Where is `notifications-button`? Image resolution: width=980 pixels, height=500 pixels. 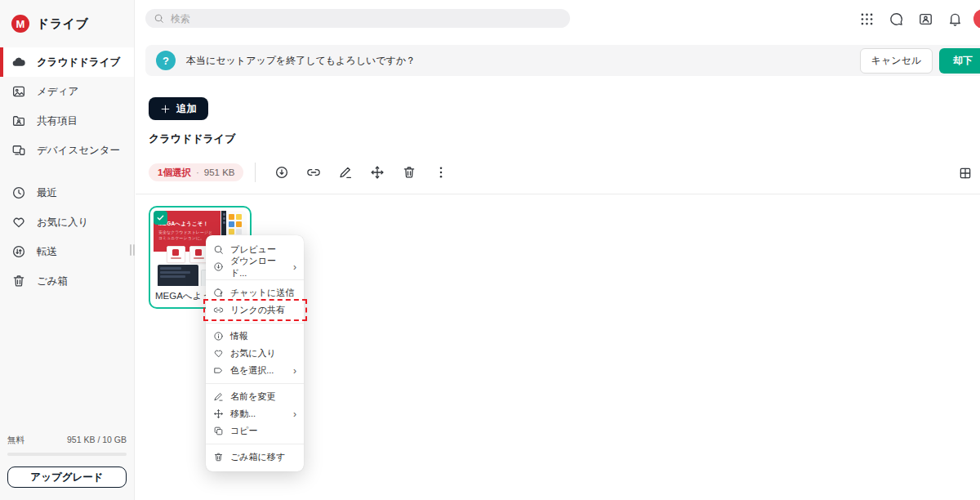 notifications-button is located at coordinates (955, 19).